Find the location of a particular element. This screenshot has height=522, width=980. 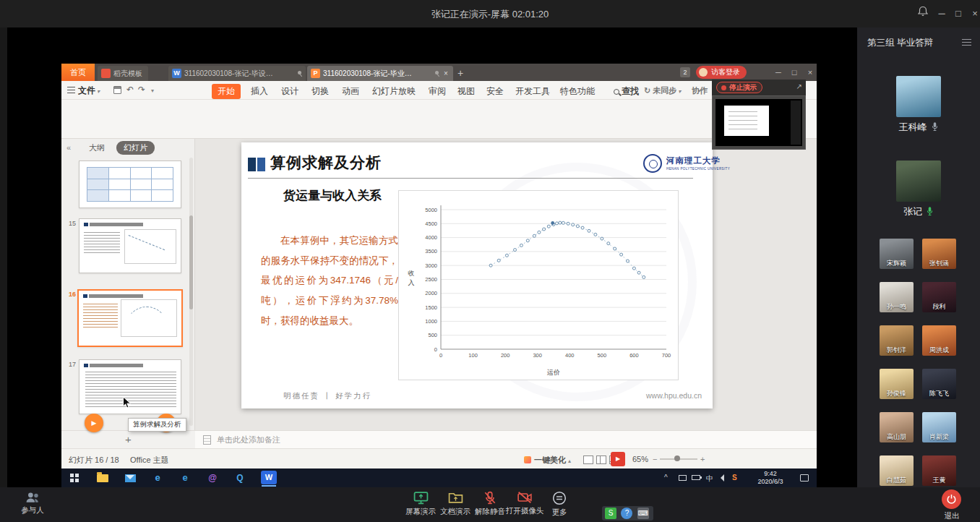

keyboard-icon: ⌨ is located at coordinates (643, 513).